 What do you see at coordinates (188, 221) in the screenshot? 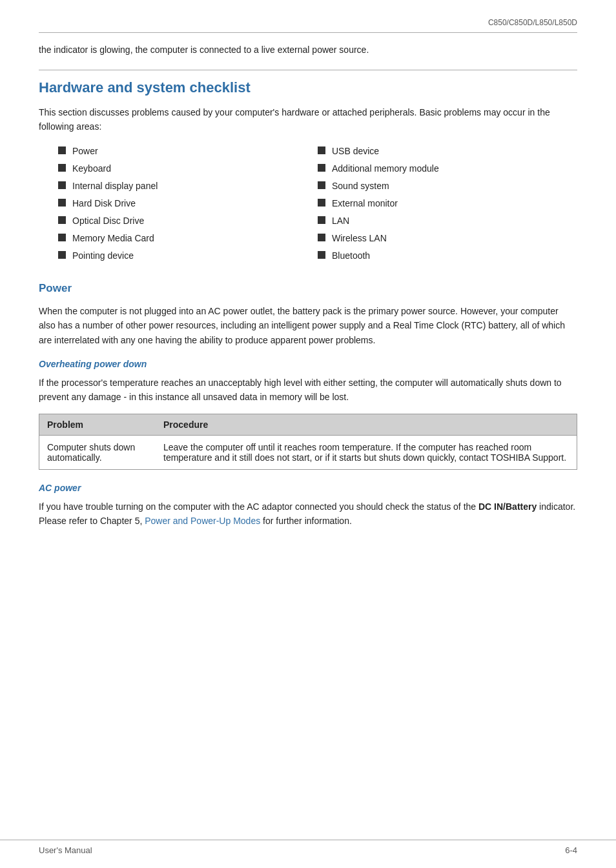
I see `list-item: Optical Disc Drive` at bounding box center [188, 221].